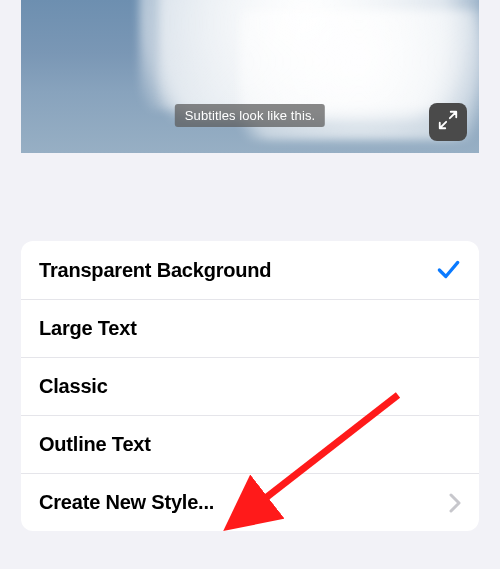 The image size is (500, 569). I want to click on style-option-classic: Classic, so click(250, 386).